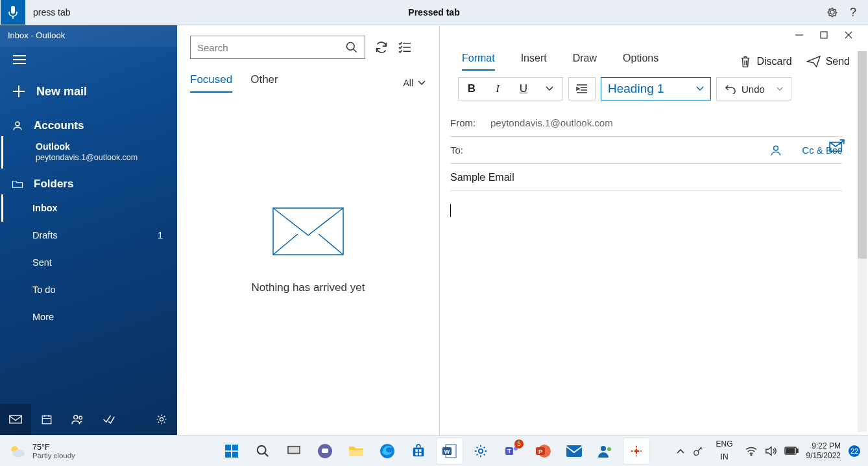 The height and width of the screenshot is (466, 868). What do you see at coordinates (418, 451) in the screenshot?
I see `taskbar-app-store` at bounding box center [418, 451].